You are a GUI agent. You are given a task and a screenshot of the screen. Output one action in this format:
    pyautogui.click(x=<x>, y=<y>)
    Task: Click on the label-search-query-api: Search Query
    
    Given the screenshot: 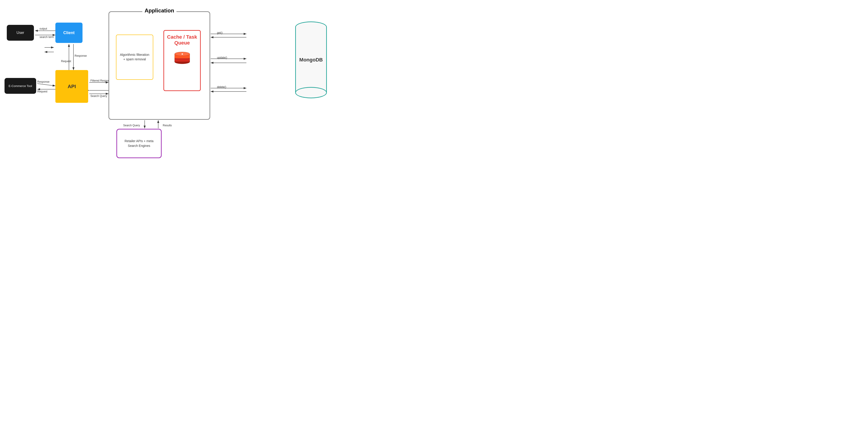 What is the action you would take?
    pyautogui.click(x=99, y=96)
    